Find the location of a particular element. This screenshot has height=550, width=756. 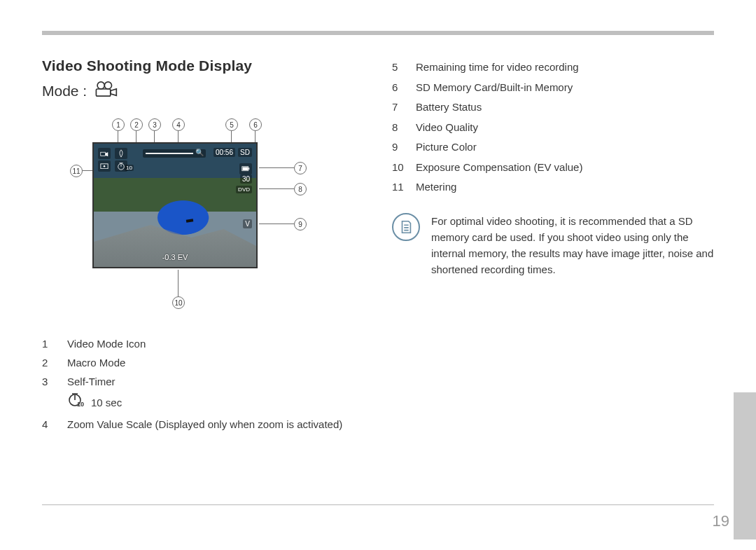

legend-left: 1Video Mode Icon 2Macro Mode 3Self-Timer… is located at coordinates (206, 384).